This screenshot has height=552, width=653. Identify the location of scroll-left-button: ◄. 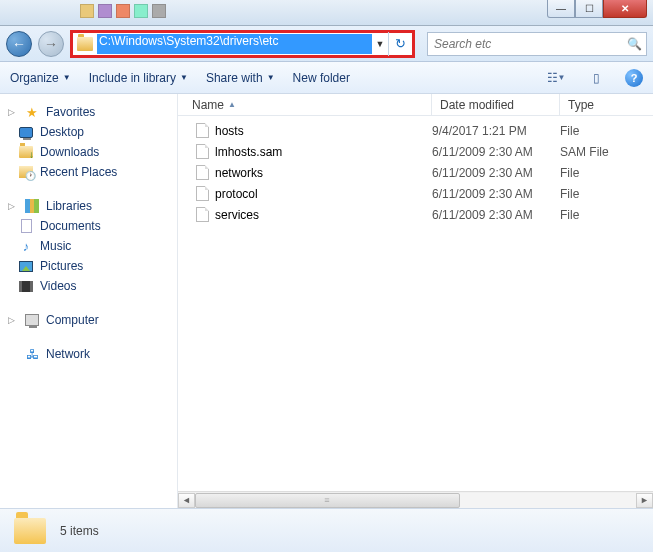
(186, 500).